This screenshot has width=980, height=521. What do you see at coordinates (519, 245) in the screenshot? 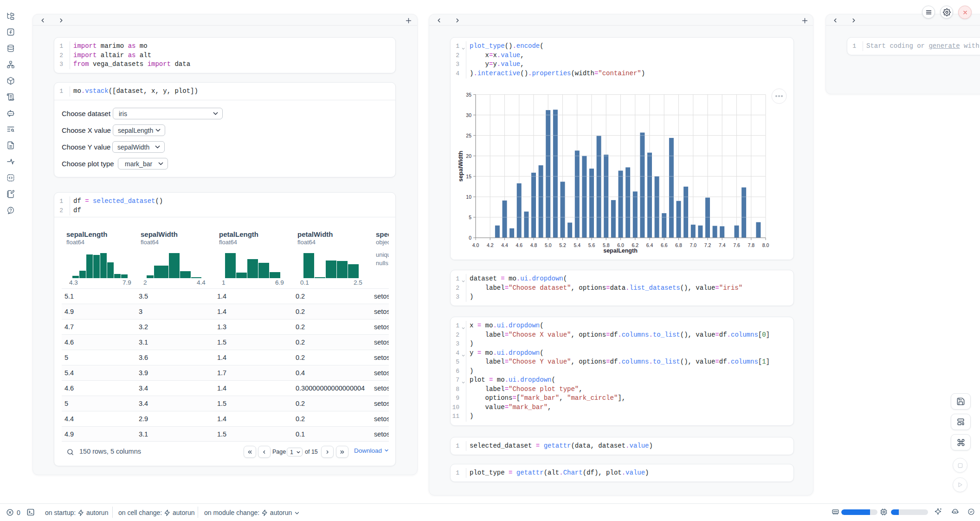
I see `svg-text: 4.6` at bounding box center [519, 245].